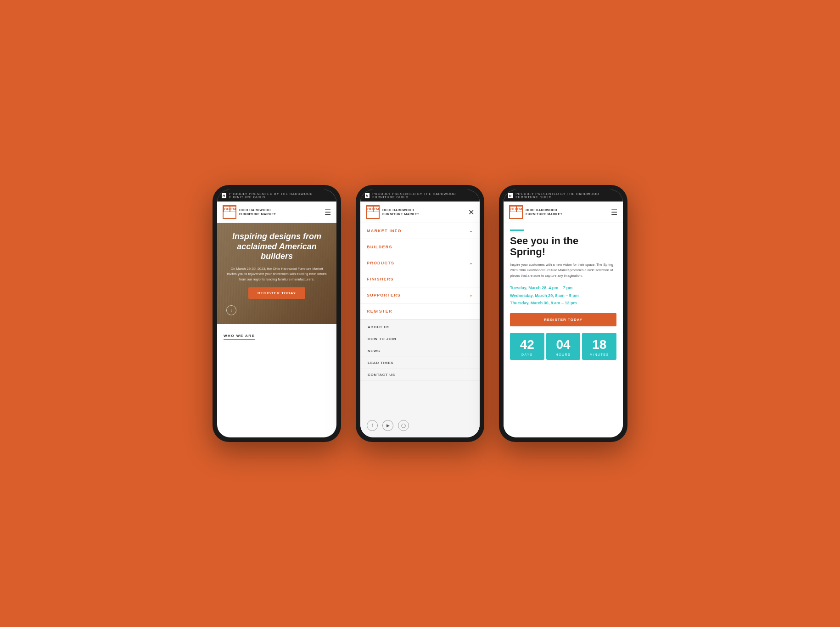  What do you see at coordinates (420, 212) in the screenshot?
I see `nav-header-2: OH FM OHIO HARDWOOD FURNITURE MARKET ✕` at bounding box center [420, 212].